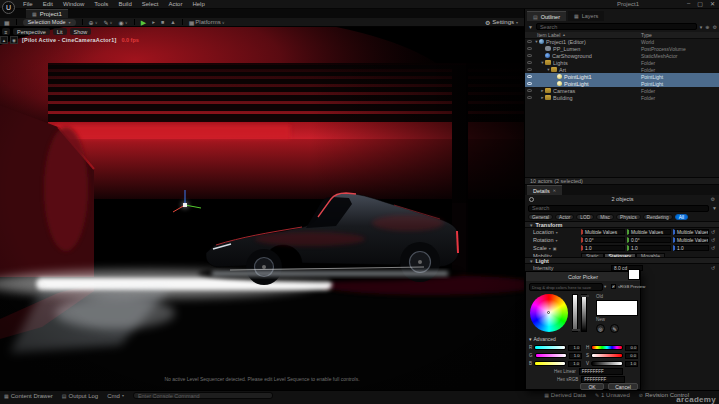 The image size is (719, 404). Describe the element at coordinates (628, 286) in the screenshot. I see `srgb-preview-toggle: ✓ sRGB Preview` at that location.